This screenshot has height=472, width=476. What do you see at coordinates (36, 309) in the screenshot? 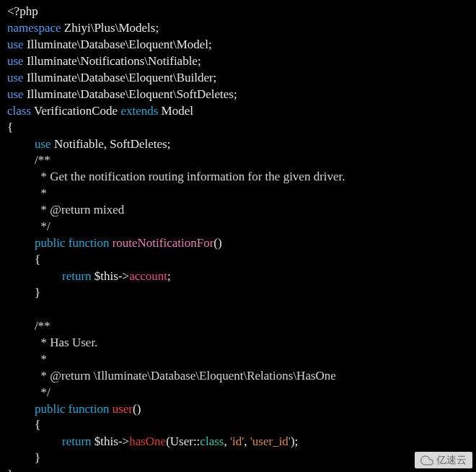
I see `blank-line` at bounding box center [36, 309].